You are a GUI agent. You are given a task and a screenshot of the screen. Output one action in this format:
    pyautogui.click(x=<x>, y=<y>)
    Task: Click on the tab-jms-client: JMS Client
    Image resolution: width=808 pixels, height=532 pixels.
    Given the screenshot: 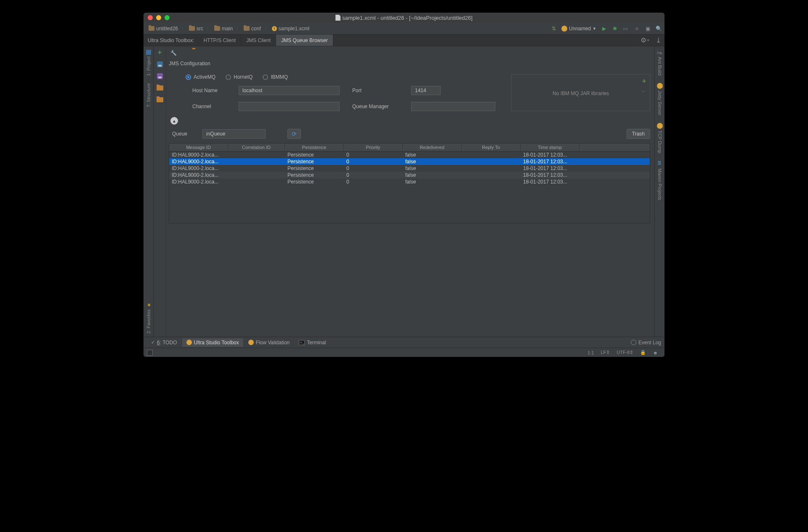 What is the action you would take?
    pyautogui.click(x=258, y=40)
    